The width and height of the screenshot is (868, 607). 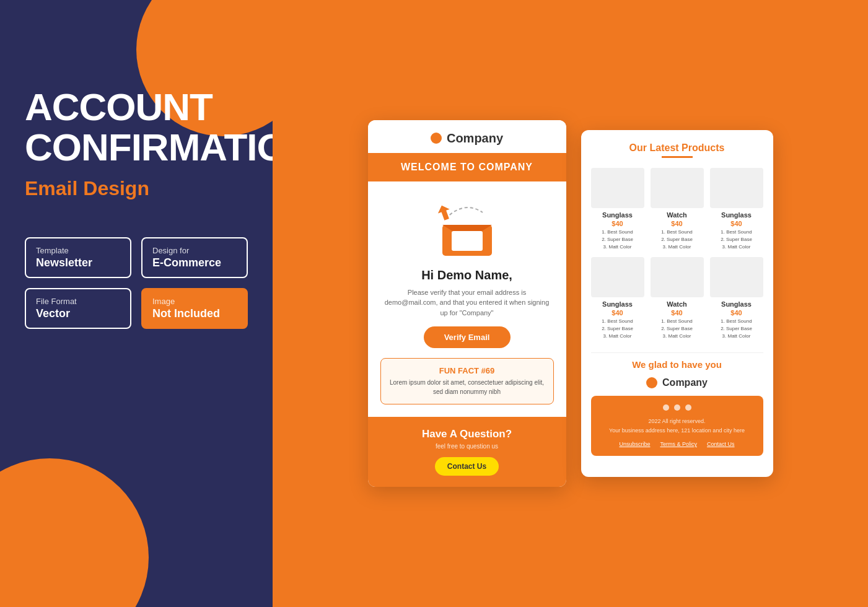 I want to click on blob-bottom, so click(x=74, y=533).